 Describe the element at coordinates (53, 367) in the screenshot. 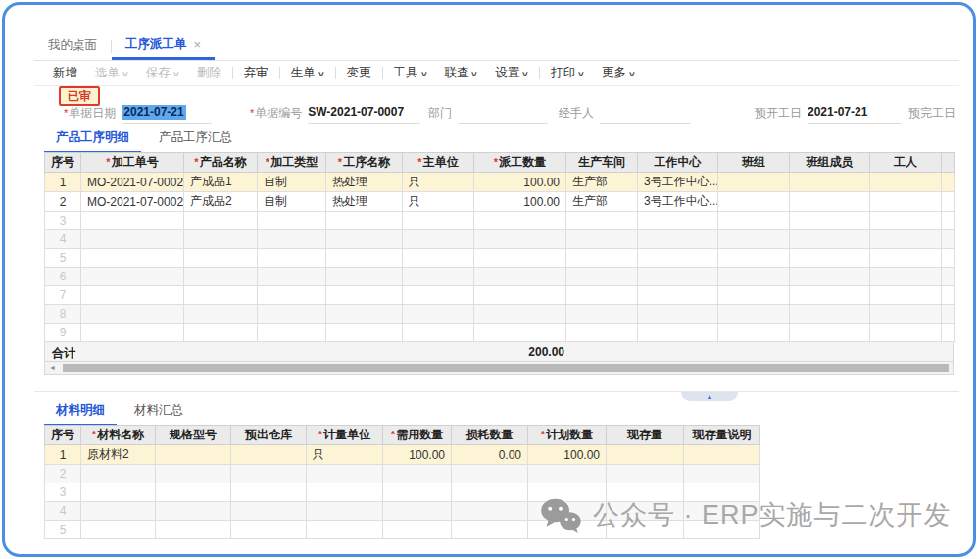

I see `scroll-left-arrow-icon: ◄` at that location.